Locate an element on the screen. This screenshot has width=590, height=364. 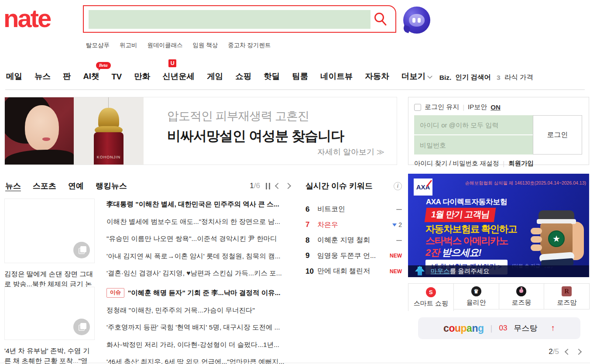
trending-keyword: 위고비 is located at coordinates (128, 45).